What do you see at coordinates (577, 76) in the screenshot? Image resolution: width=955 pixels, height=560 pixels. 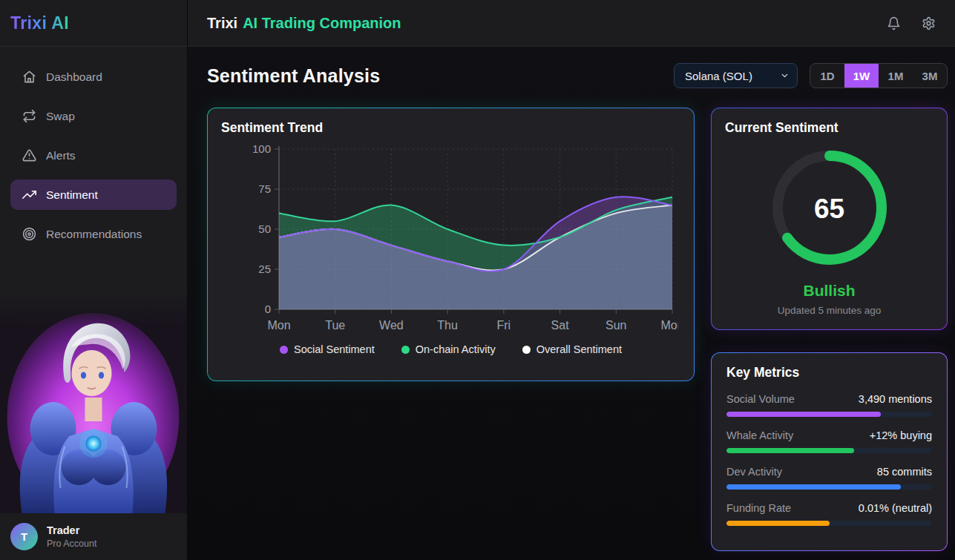 I see `page-head: Sentiment Analysis Solana (SOL) 1D1W1M3M` at bounding box center [577, 76].